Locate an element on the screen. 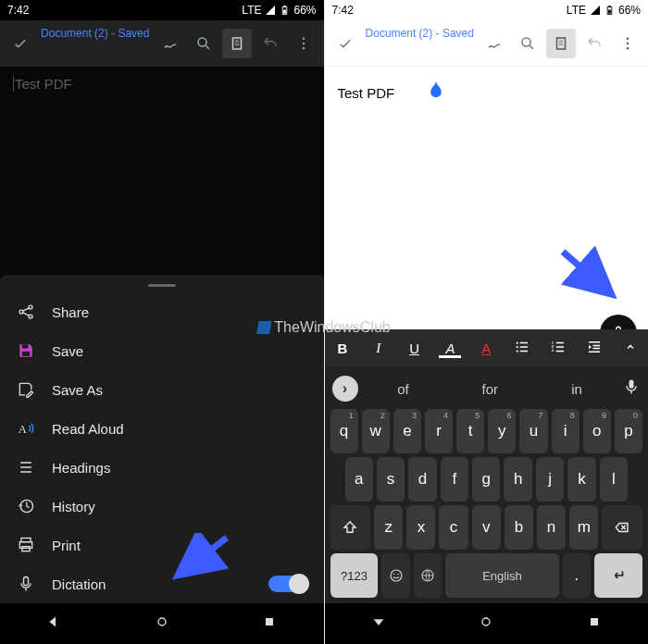 This screenshot has width=648, height=644. menu-label: Dictation is located at coordinates (79, 585).